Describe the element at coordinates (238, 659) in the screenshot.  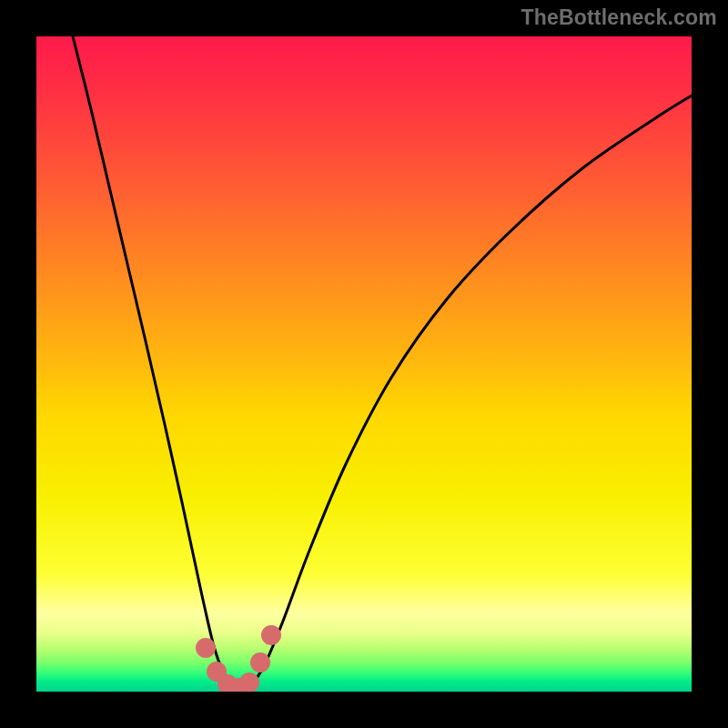
I see `curve-markers` at that location.